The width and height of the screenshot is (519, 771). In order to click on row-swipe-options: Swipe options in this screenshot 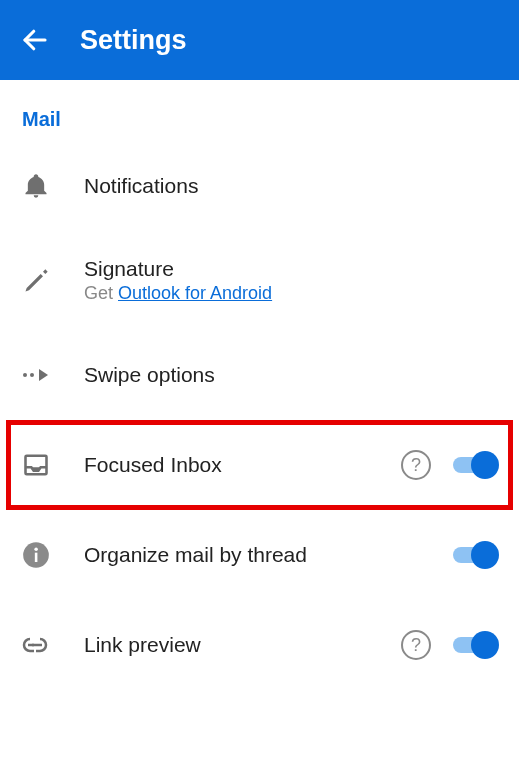, I will do `click(260, 375)`.